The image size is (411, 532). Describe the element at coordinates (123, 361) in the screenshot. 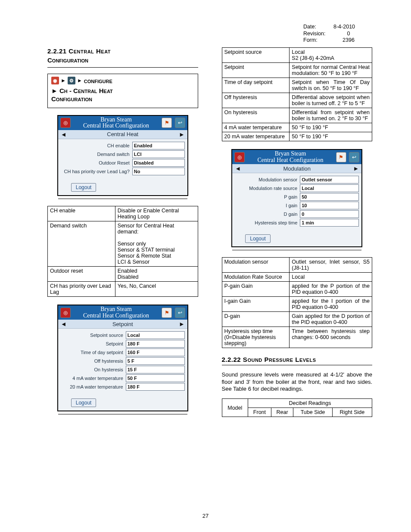

I see `device-field-row: Off hysteresis5 F` at that location.